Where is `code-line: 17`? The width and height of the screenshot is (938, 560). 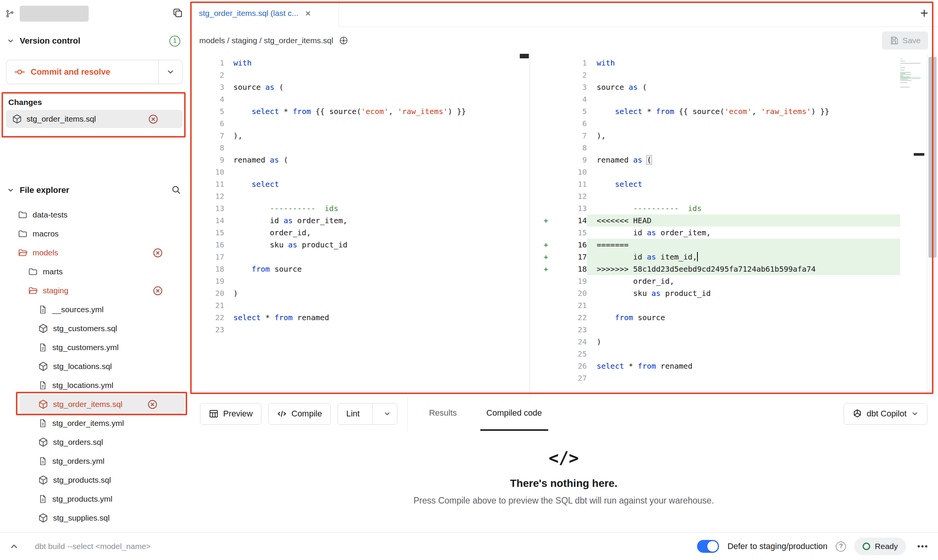 code-line: 17 is located at coordinates (360, 257).